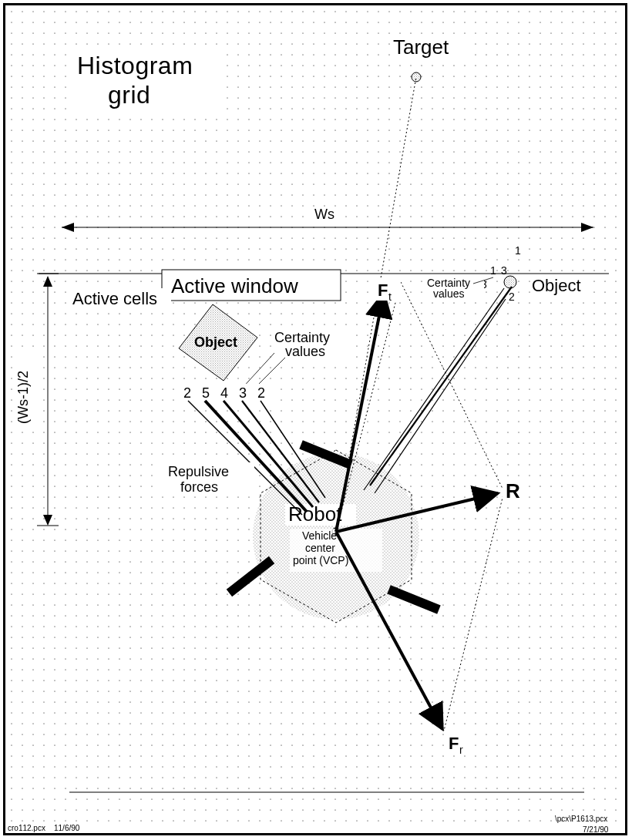  I want to click on footer-right-b: 7/21/90, so click(596, 829).